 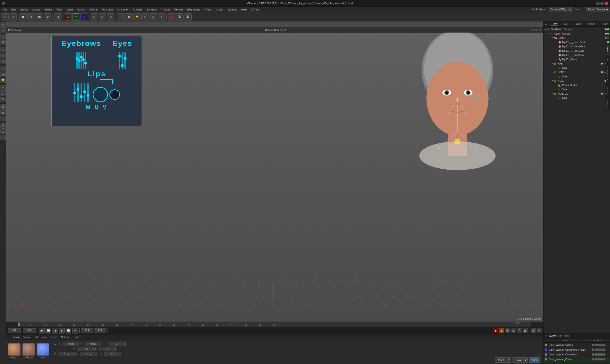 What do you see at coordinates (28, 351) in the screenshot?
I see `material-thumb-2: Older_W` at bounding box center [28, 351].